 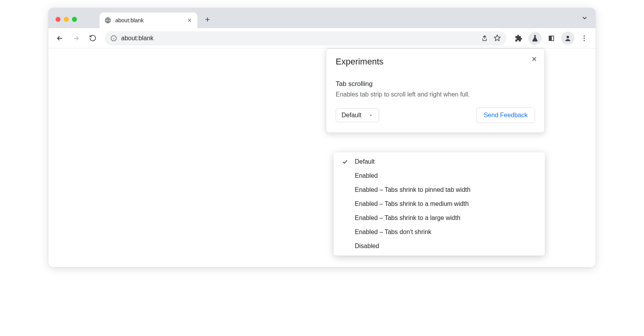 I want to click on share-icon, so click(x=485, y=38).